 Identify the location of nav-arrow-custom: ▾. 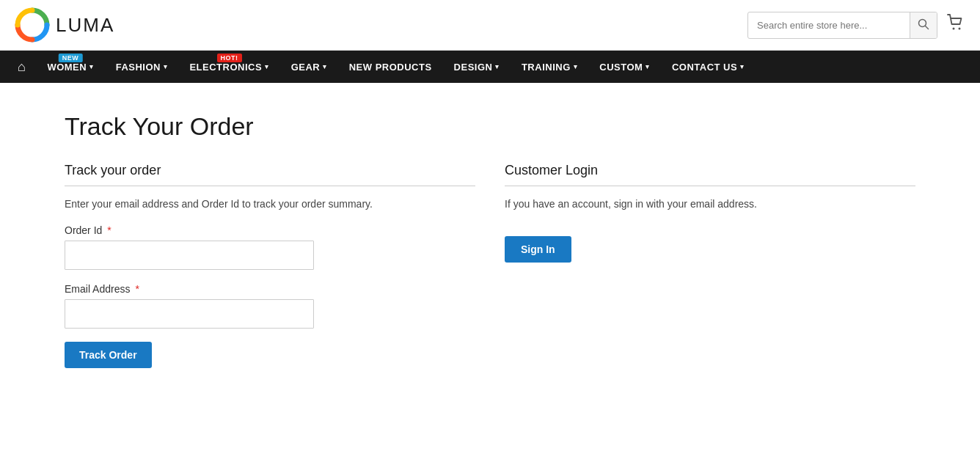
(648, 67).